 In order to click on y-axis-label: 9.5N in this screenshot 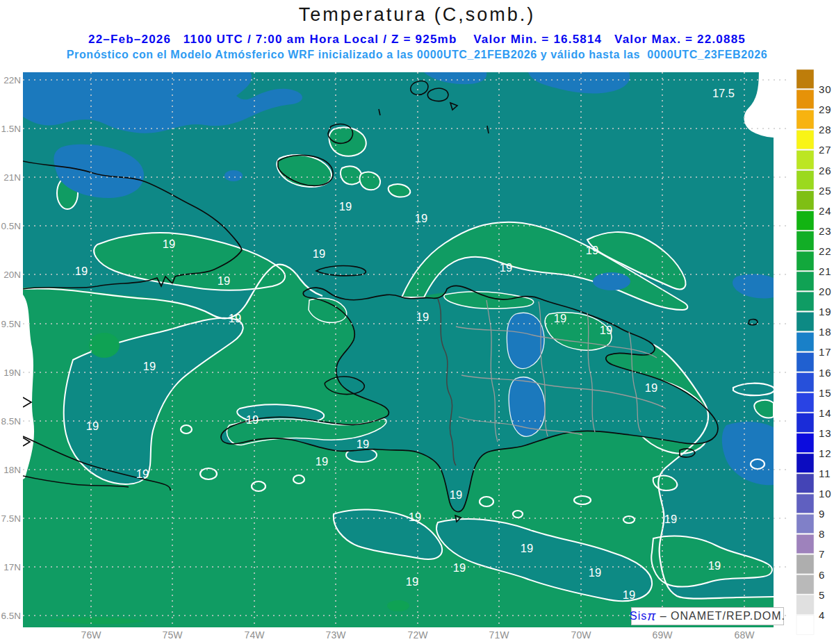, I will do `click(11, 324)`.